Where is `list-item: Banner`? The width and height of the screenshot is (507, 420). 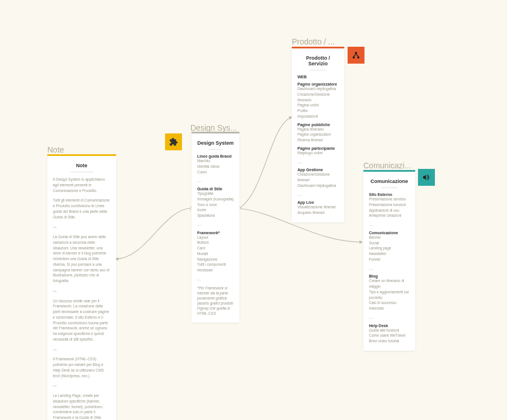
list-item: Banner is located at coordinates (389, 238).